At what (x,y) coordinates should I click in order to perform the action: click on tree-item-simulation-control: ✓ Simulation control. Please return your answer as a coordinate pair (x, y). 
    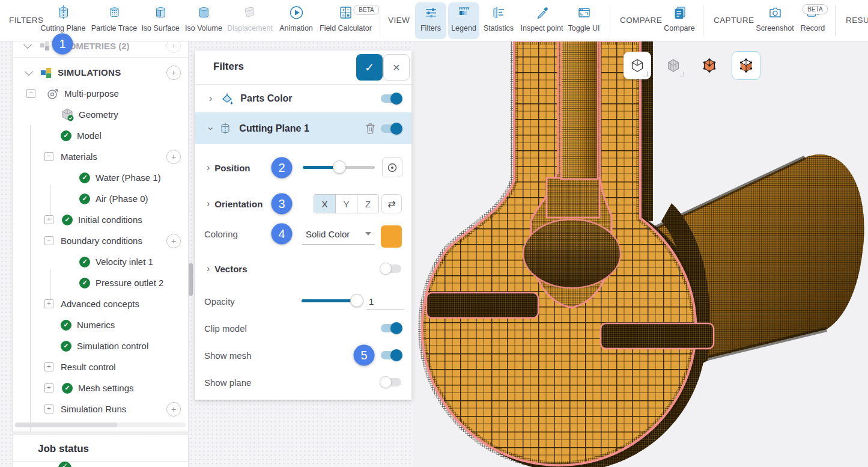
    Looking at the image, I should click on (100, 346).